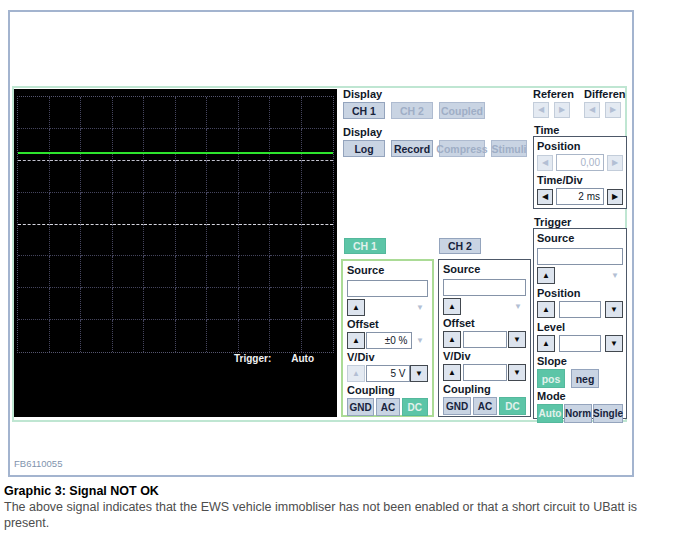  What do you see at coordinates (415, 407) in the screenshot?
I see `ch1-coupling-dc-button: DC` at bounding box center [415, 407].